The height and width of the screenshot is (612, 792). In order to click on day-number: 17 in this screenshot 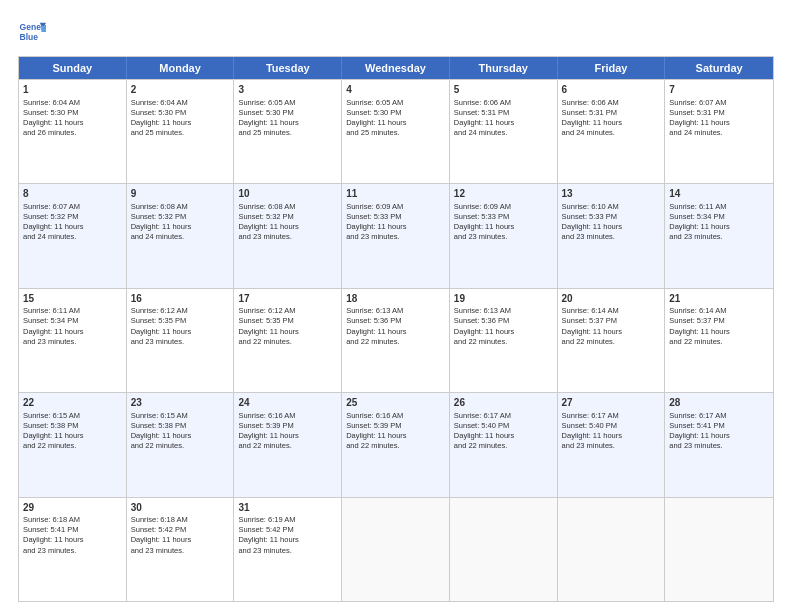, I will do `click(288, 299)`.